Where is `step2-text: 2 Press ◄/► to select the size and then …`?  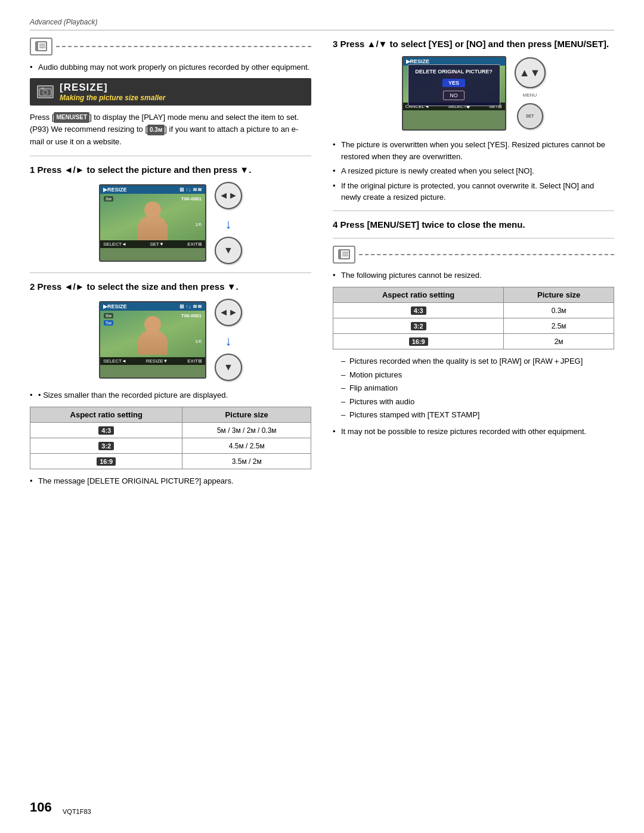 step2-text: 2 Press ◄/► to select the size and then … is located at coordinates (134, 286).